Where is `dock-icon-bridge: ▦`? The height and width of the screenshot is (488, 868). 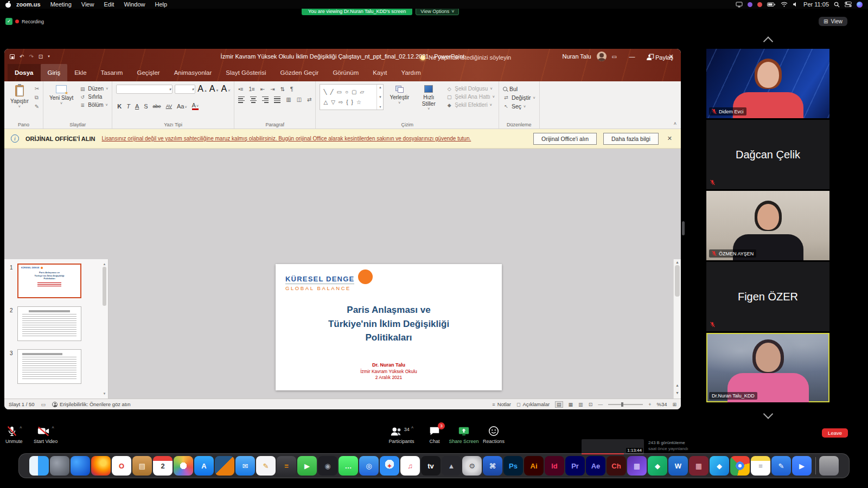
dock-icon-bridge: ▦ is located at coordinates (637, 466).